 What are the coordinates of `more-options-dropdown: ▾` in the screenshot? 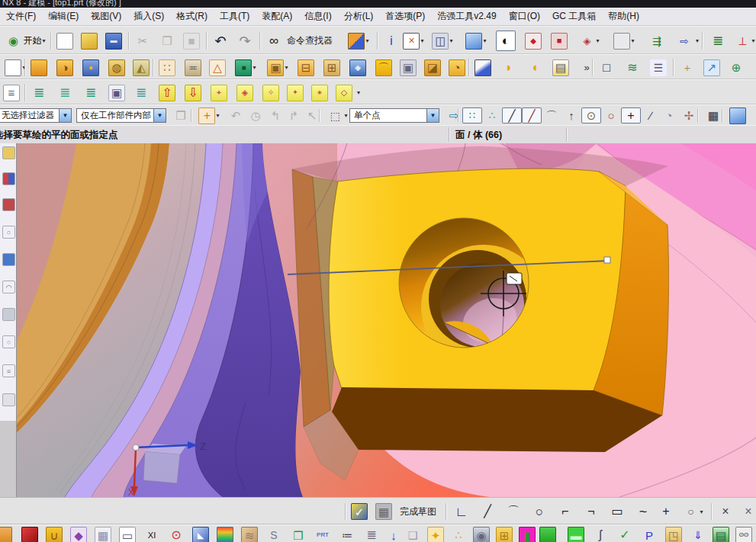 It's located at (697, 41).